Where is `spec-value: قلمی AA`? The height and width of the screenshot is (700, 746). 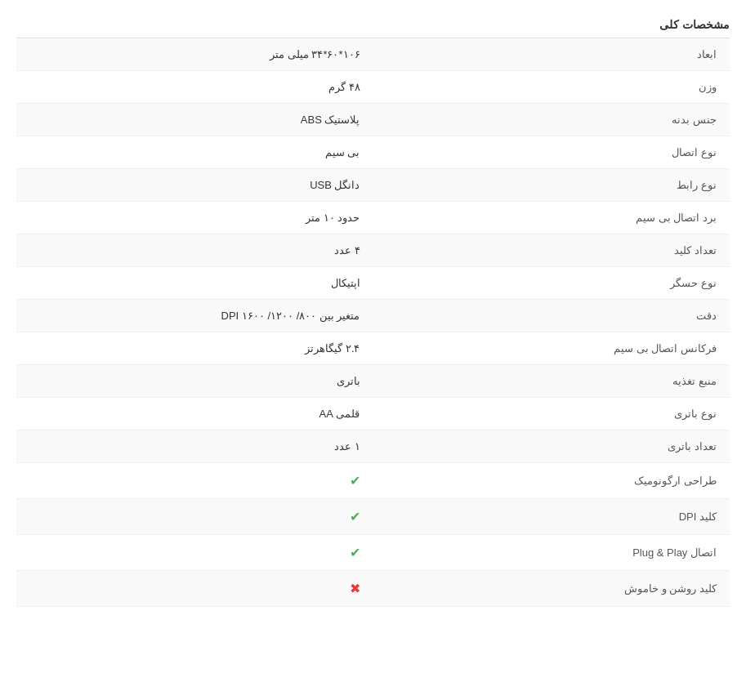
spec-value: قلمی AA is located at coordinates (194, 414).